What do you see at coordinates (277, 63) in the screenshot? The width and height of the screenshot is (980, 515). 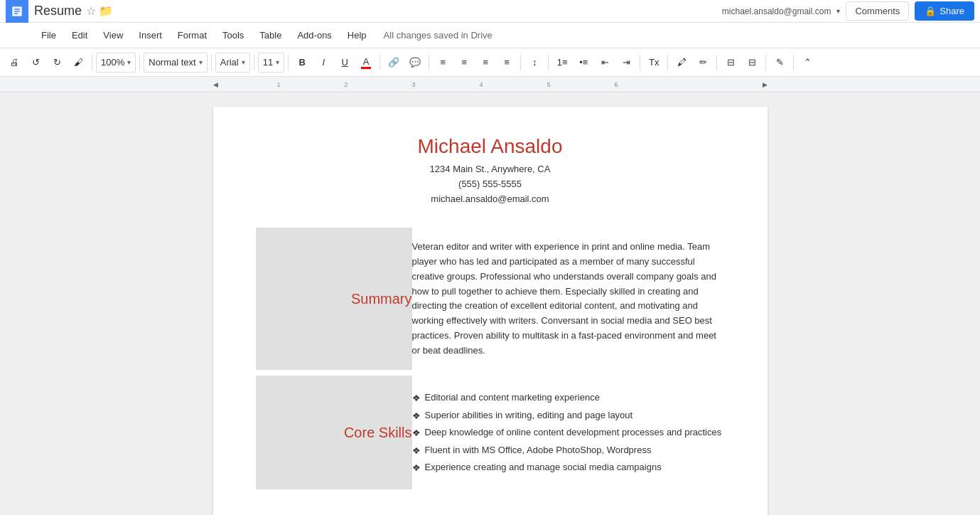 I see `size-arrow: ▾` at bounding box center [277, 63].